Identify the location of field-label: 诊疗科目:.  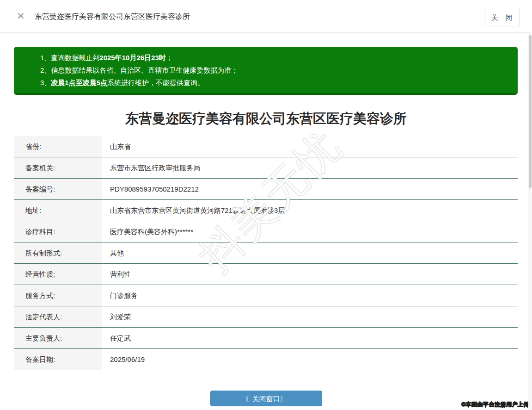
(58, 231).